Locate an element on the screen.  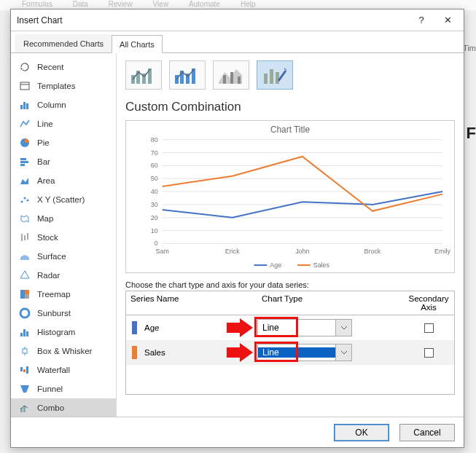
chart-type-dropdown-age: Line is located at coordinates (305, 328).